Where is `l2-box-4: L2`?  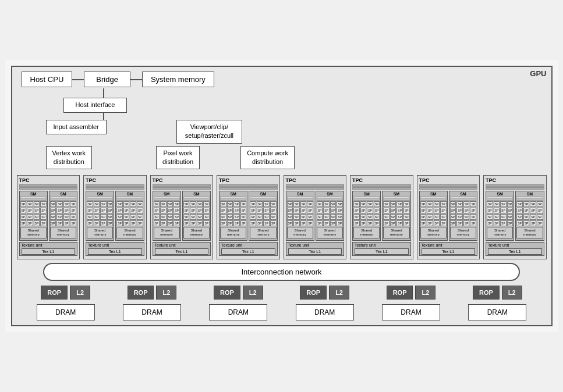
l2-box-4: L2 is located at coordinates (339, 293).